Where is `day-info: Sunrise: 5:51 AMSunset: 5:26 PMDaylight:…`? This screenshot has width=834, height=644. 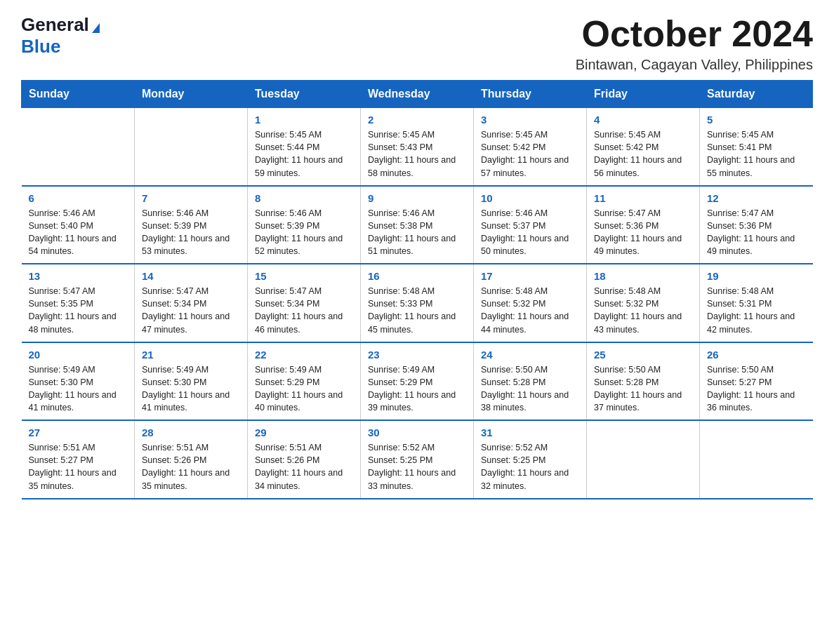 day-info: Sunrise: 5:51 AMSunset: 5:26 PMDaylight:… is located at coordinates (191, 467).